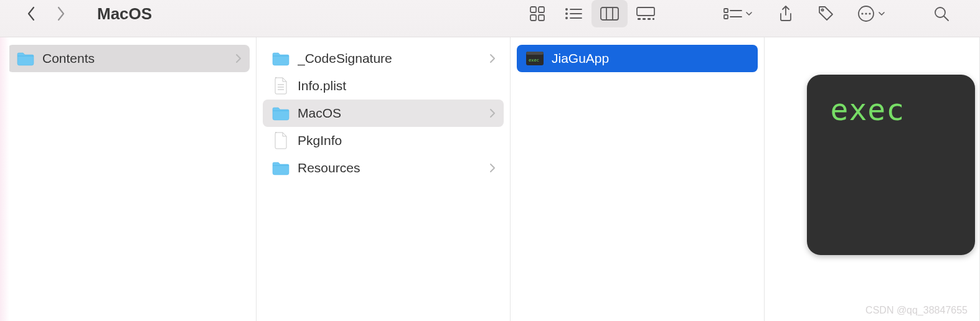 This screenshot has height=321, width=980. What do you see at coordinates (329, 168) in the screenshot?
I see `item-label: Resources` at bounding box center [329, 168].